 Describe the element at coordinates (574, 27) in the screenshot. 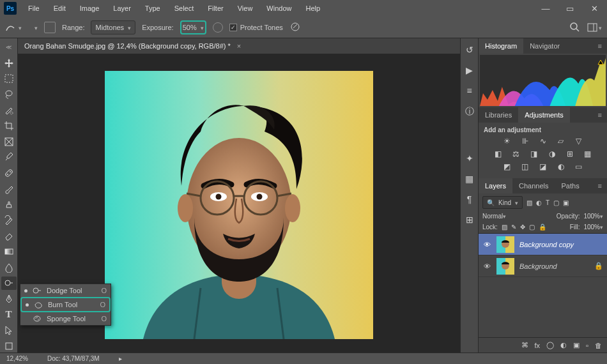

I see `search-icon` at that location.